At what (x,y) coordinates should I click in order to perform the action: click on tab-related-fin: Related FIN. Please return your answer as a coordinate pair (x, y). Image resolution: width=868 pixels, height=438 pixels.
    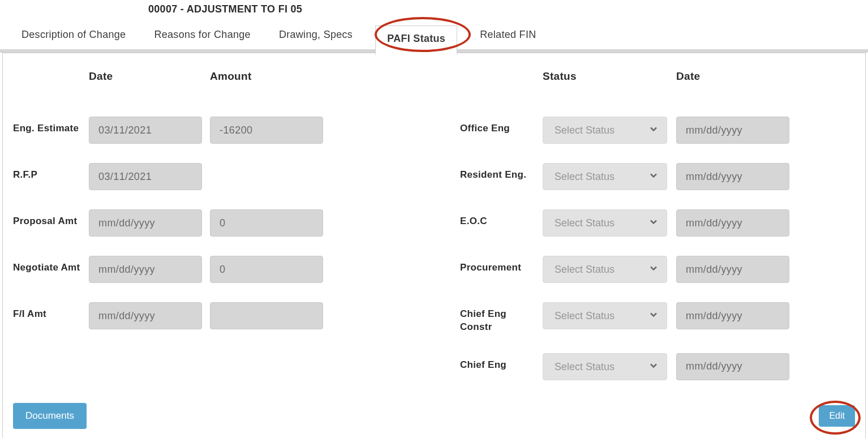
    Looking at the image, I should click on (508, 36).